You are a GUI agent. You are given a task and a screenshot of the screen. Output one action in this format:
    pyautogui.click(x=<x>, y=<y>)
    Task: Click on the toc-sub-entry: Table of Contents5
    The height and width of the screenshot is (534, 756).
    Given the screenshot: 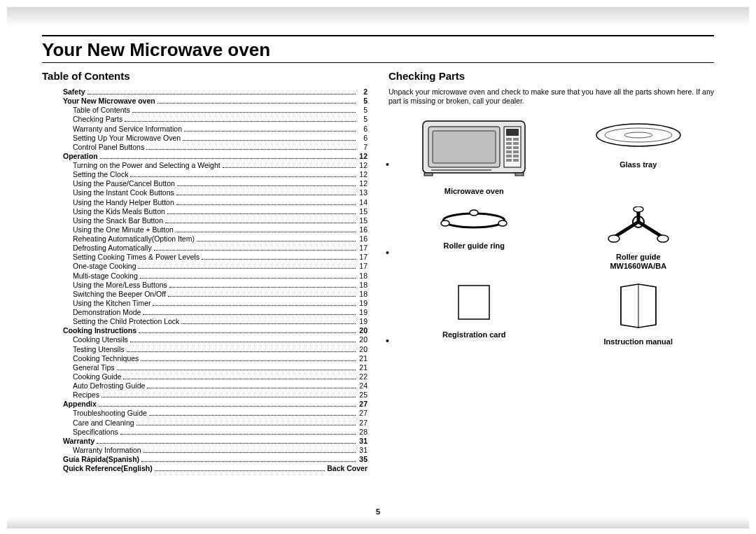 What is the action you would take?
    pyautogui.click(x=216, y=111)
    